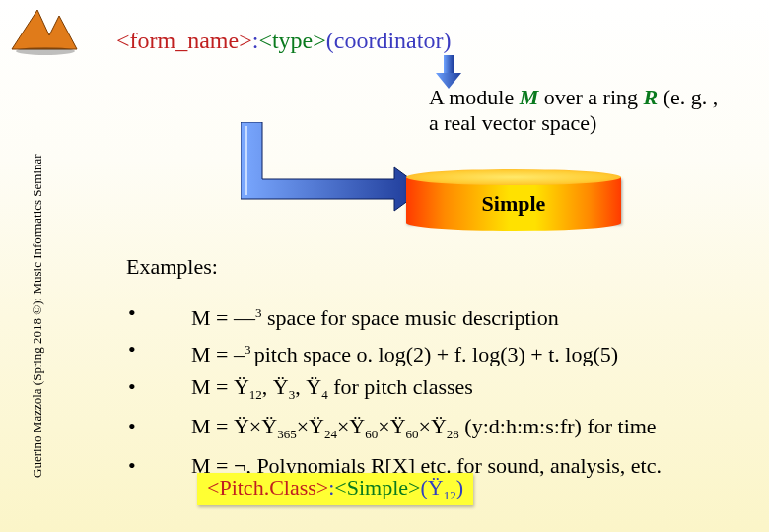 This screenshot has height=532, width=769. I want to click on text: A module, so click(474, 97).